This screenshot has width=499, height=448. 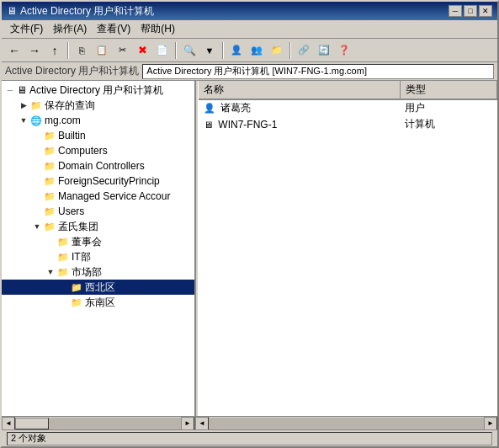 I want to click on delete-button: ✖, so click(x=142, y=51).